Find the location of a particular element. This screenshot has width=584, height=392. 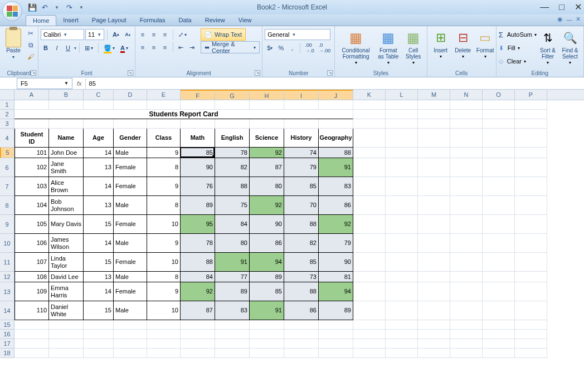

cell-P6 is located at coordinates (531, 168).